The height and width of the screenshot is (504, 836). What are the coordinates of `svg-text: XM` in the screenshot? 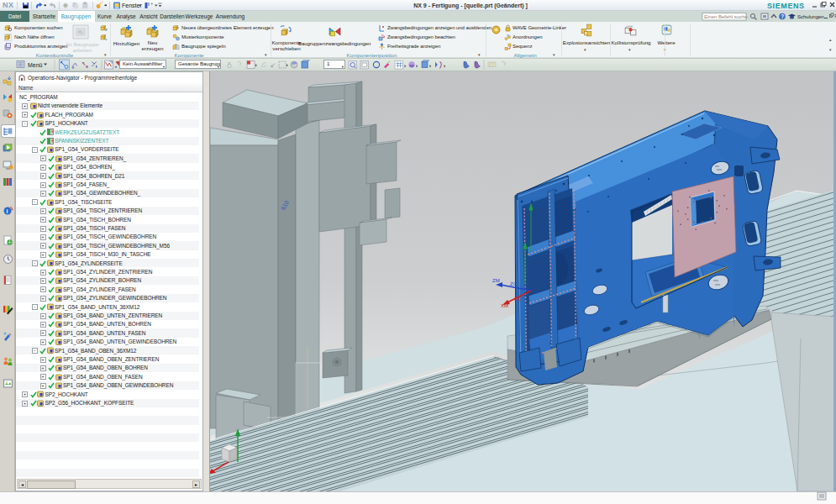 It's located at (504, 306).